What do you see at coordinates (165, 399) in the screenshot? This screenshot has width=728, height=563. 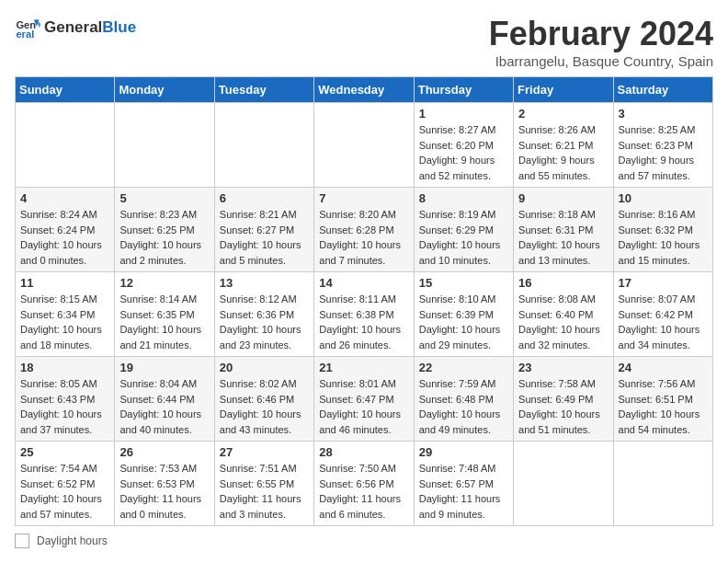 I see `day-cell: 19Sunrise: 8:04 AM Sunset: 6:44 PM Dayli…` at bounding box center [165, 399].